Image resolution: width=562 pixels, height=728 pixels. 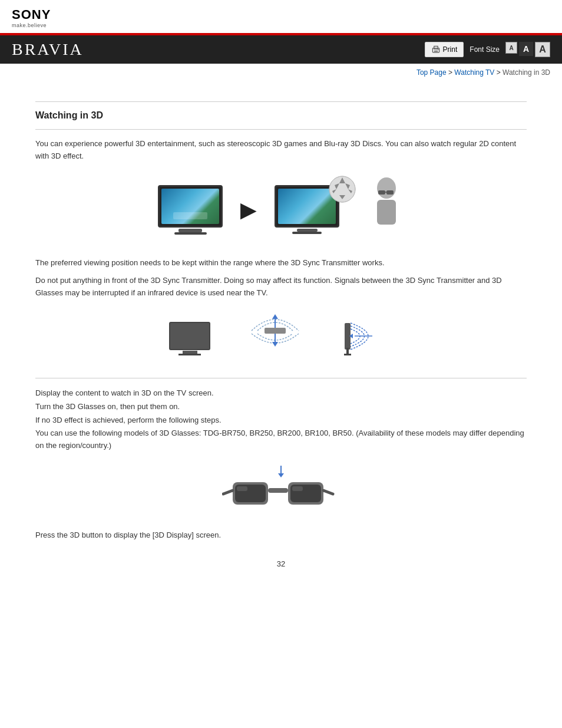 What do you see at coordinates (307, 233) in the screenshot?
I see `3d-tv-base` at bounding box center [307, 233].